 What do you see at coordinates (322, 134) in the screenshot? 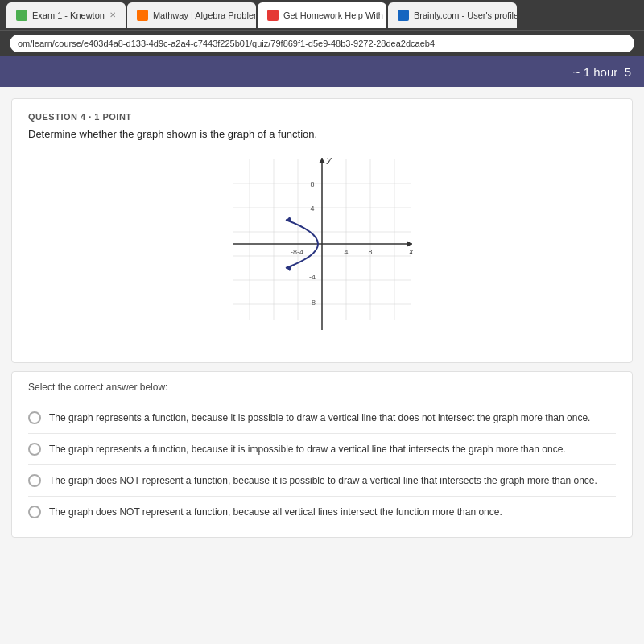
I see `question-text: Determine whether the graph shown is the…` at bounding box center [322, 134].